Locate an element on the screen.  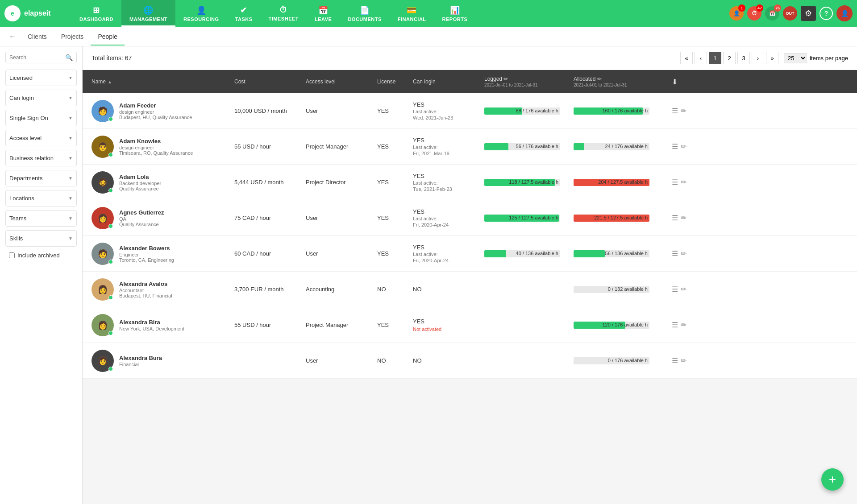
th-access-level: Access level is located at coordinates (341, 82).